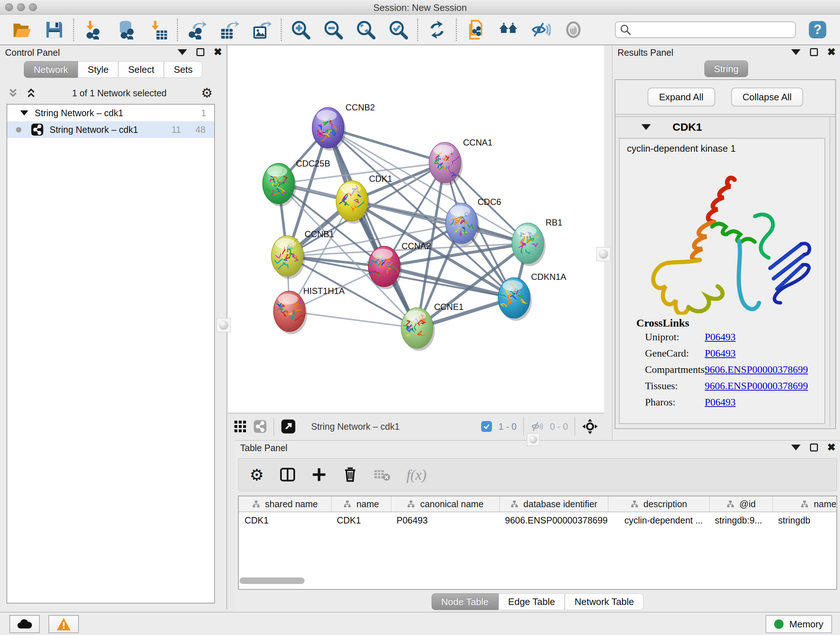  Describe the element at coordinates (229, 30) in the screenshot. I see `export-table-icon` at that location.